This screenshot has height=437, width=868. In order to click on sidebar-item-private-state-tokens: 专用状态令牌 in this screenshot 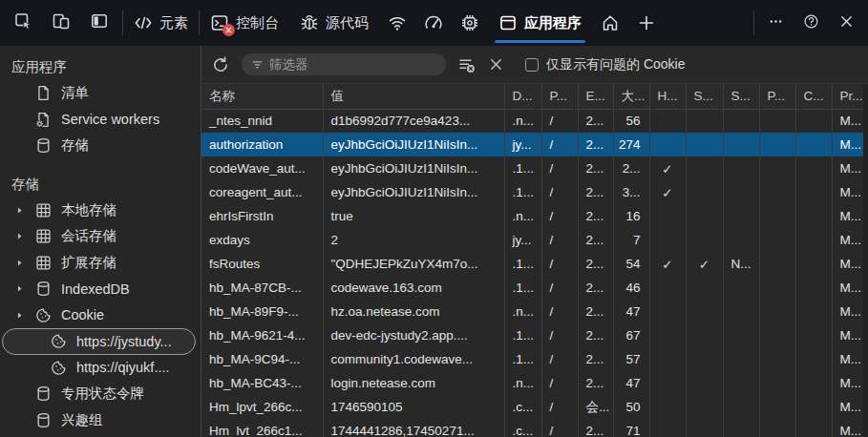, I will do `click(100, 394)`.